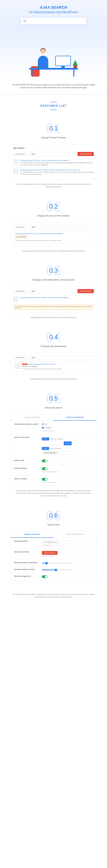  I want to click on section-05: 050.5 Advanced search GENERAL SETTINGS S…, so click(53, 445).